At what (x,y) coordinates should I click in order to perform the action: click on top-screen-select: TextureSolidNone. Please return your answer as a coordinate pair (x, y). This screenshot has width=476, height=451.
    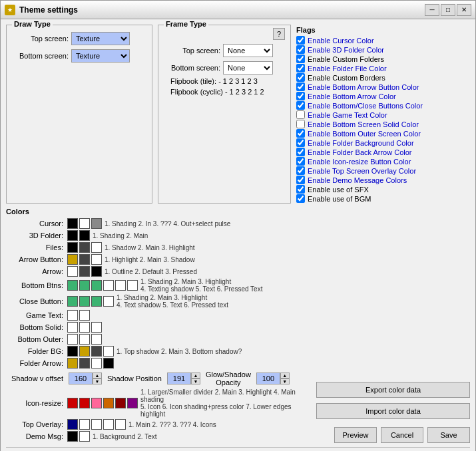
    Looking at the image, I should click on (101, 39).